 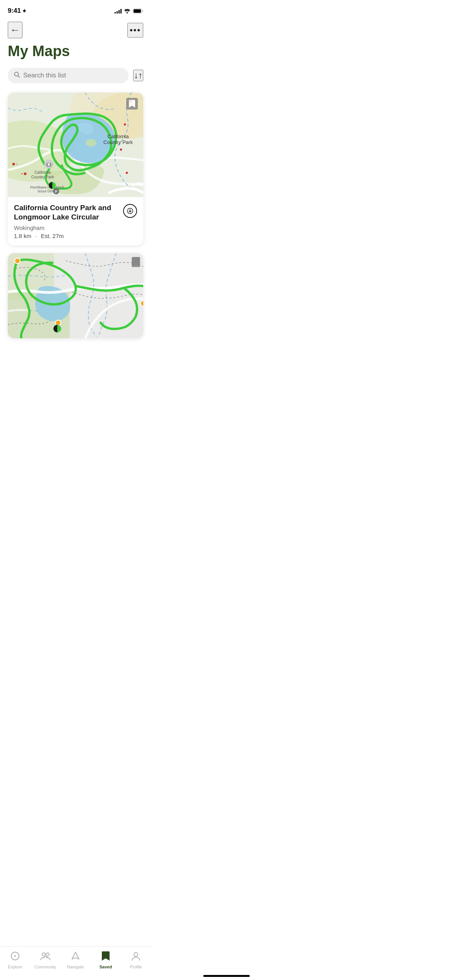 What do you see at coordinates (76, 80) in the screenshot?
I see `search-container: ↓↑` at bounding box center [76, 80].